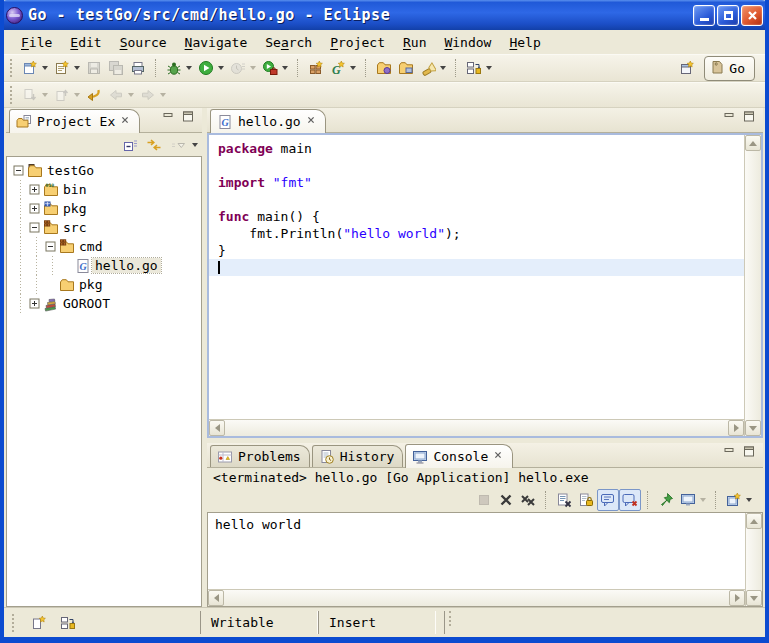 The width and height of the screenshot is (769, 643). I want to click on open-resource-button, so click(406, 68).